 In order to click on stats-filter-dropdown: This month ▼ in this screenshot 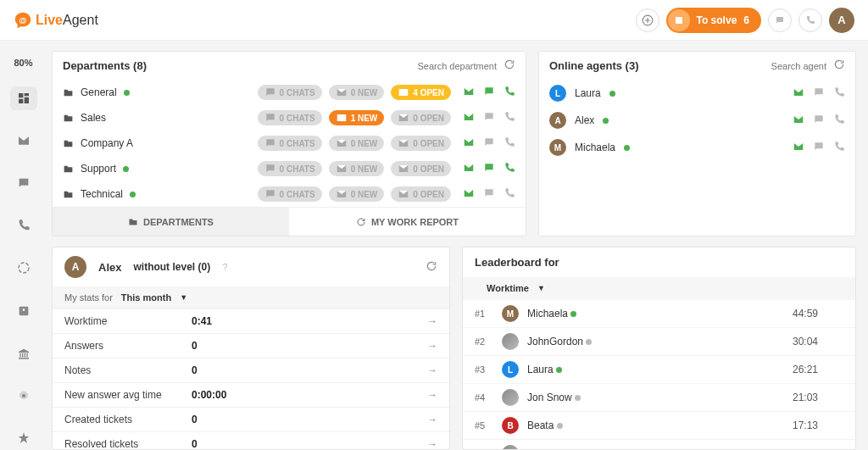, I will do `click(154, 297)`.